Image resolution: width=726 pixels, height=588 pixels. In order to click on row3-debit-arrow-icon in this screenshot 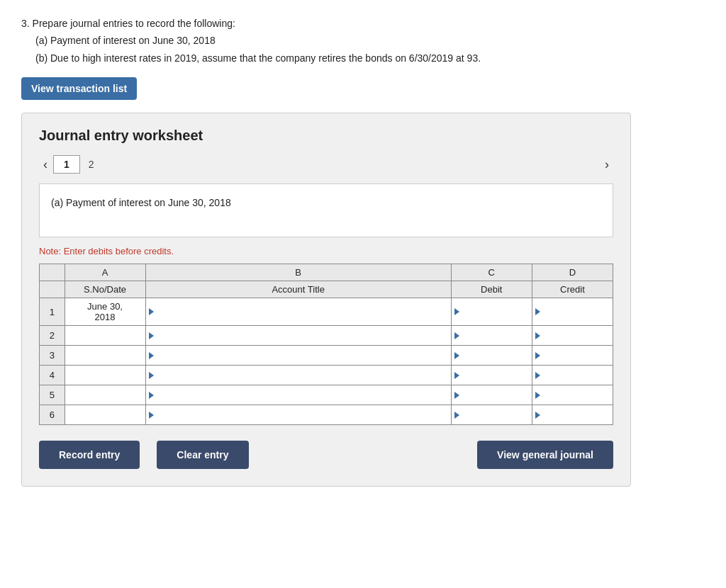, I will do `click(457, 356)`.